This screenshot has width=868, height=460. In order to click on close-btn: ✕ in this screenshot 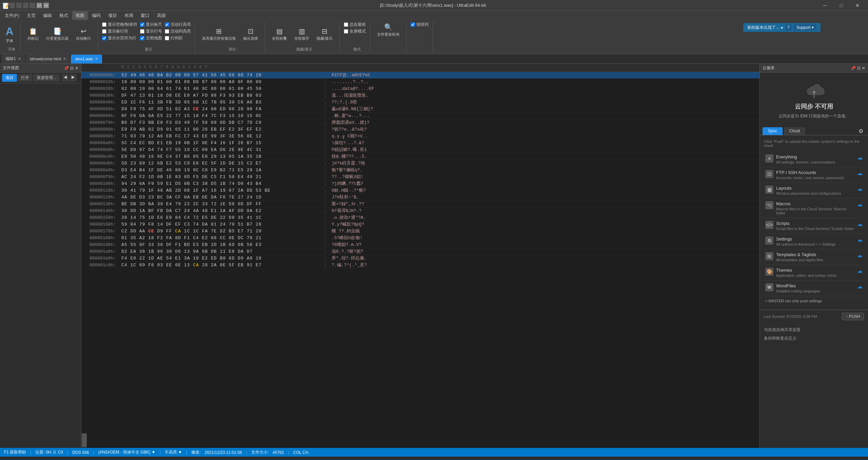, I will do `click(857, 5)`.